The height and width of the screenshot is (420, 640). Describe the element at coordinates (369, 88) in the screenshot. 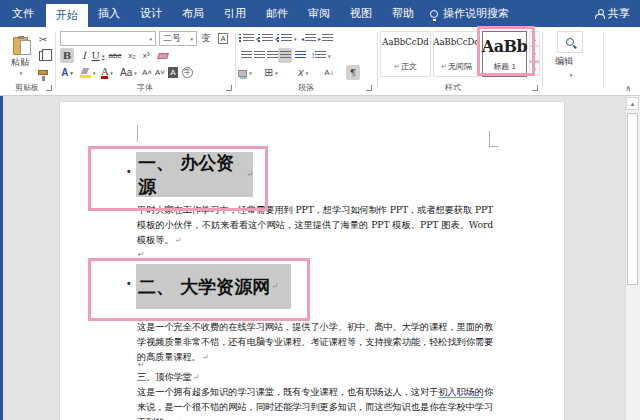

I see `paragraph-dialog-launcher` at that location.